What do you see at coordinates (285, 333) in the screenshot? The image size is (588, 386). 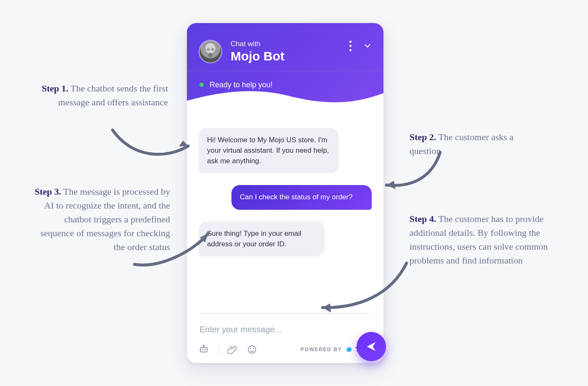 I see `message-input` at bounding box center [285, 333].